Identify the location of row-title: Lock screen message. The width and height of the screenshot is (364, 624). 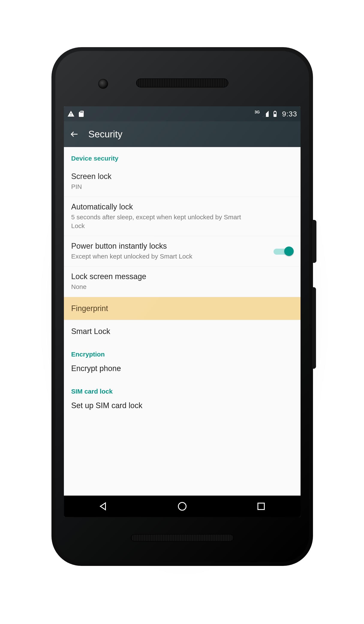
(182, 277).